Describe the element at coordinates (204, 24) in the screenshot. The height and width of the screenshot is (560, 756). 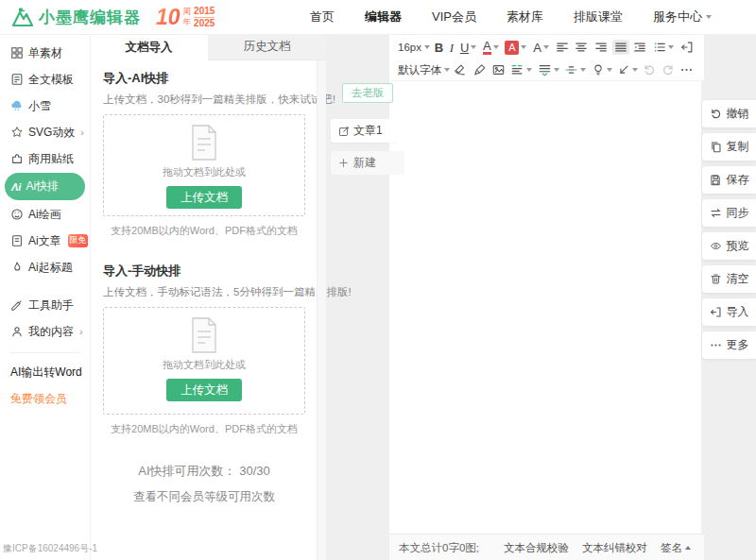
I see `anniversary-year-to: 2025` at that location.